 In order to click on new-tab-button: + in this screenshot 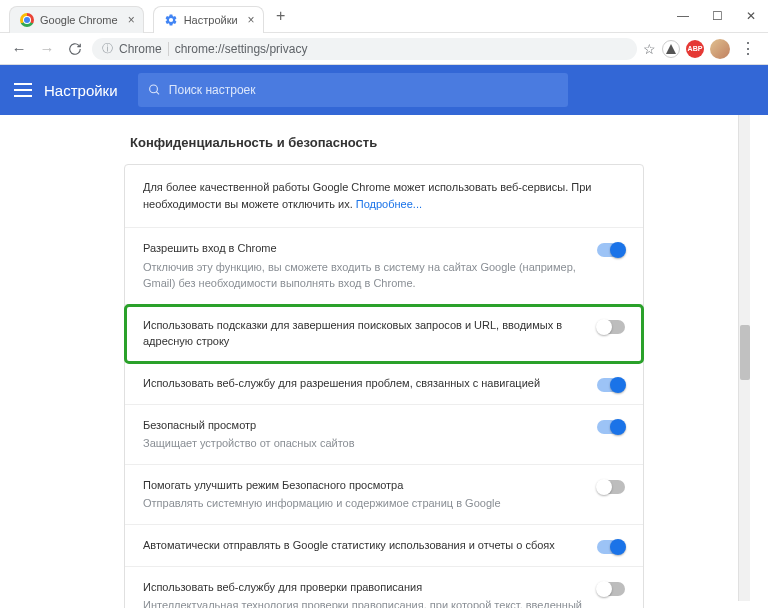, I will do `click(281, 16)`.